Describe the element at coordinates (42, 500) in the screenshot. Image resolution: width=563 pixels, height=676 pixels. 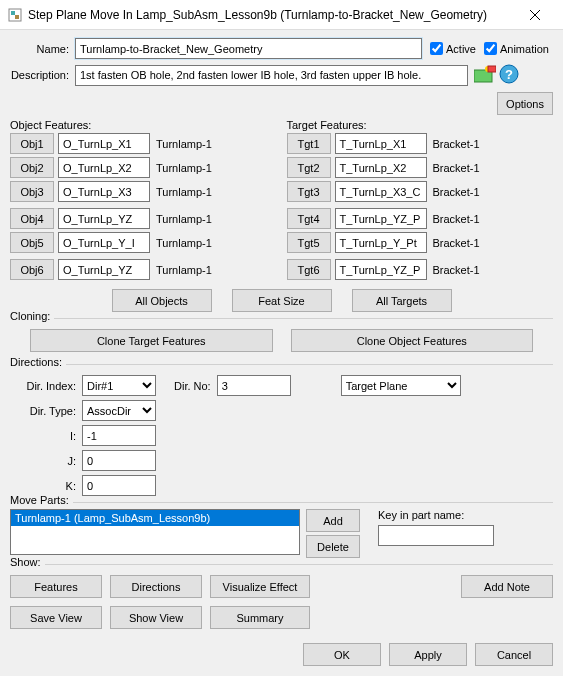
I see `move-parts-label: Move Parts:` at that location.